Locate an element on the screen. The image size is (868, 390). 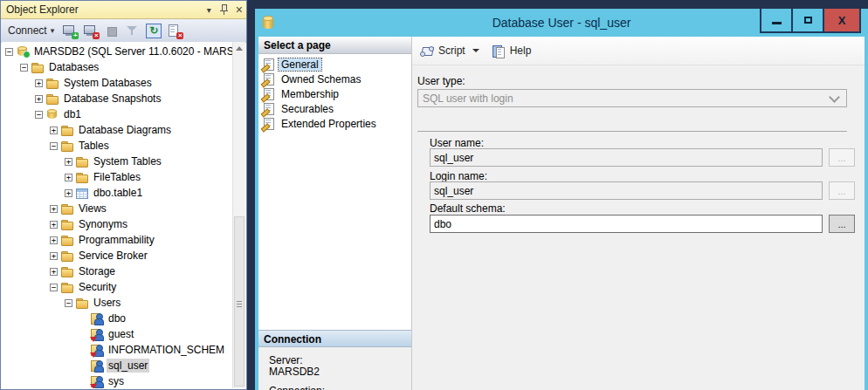
filter-icon is located at coordinates (133, 31).